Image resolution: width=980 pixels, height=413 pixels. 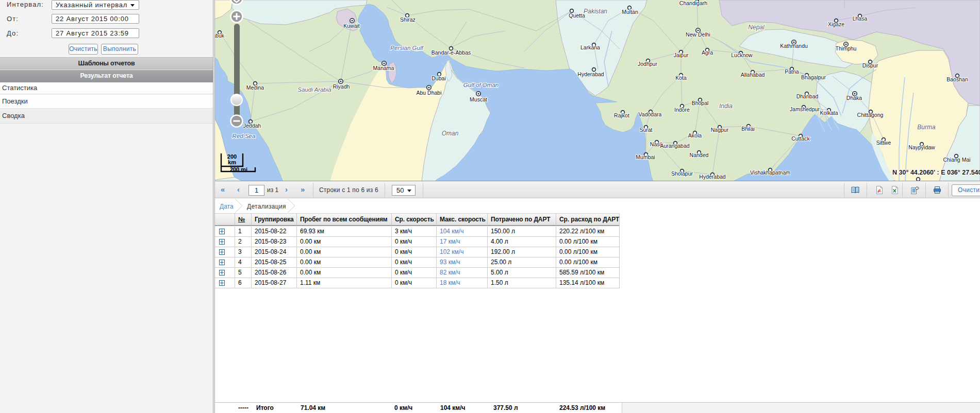 I want to click on svg-text: Mumbai, so click(x=645, y=157).